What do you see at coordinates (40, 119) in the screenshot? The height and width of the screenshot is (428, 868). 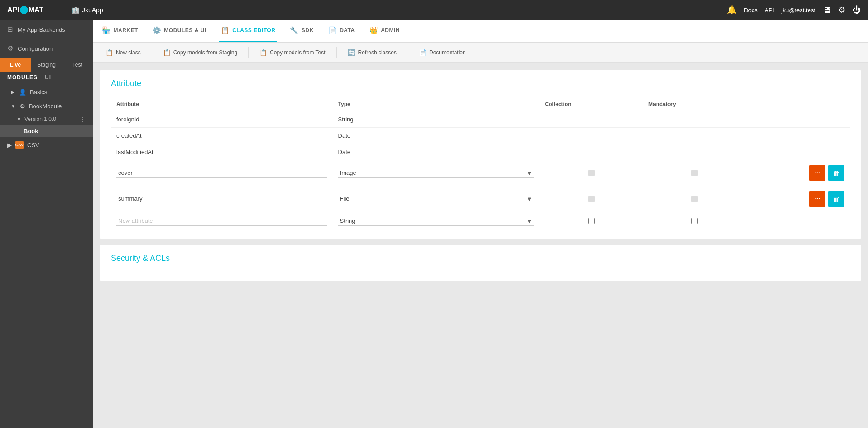 I see `version-label: Version 1.0.0` at bounding box center [40, 119].